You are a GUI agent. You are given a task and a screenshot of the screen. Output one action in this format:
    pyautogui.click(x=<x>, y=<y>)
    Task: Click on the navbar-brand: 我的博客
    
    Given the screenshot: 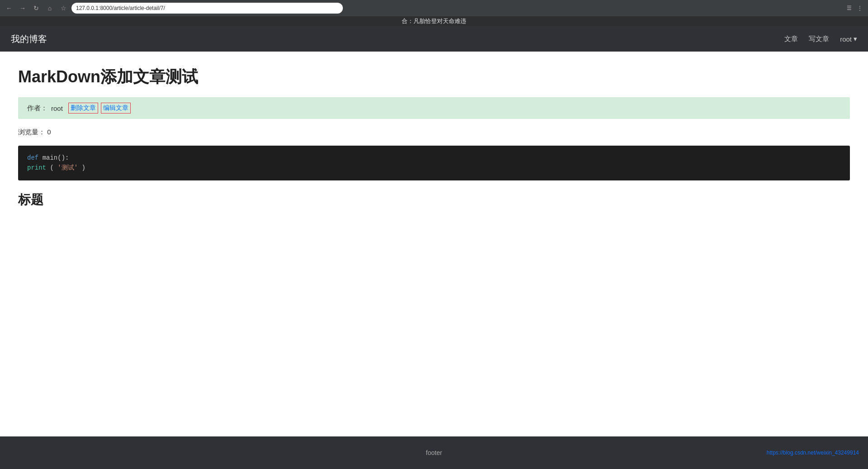 What is the action you would take?
    pyautogui.click(x=29, y=39)
    